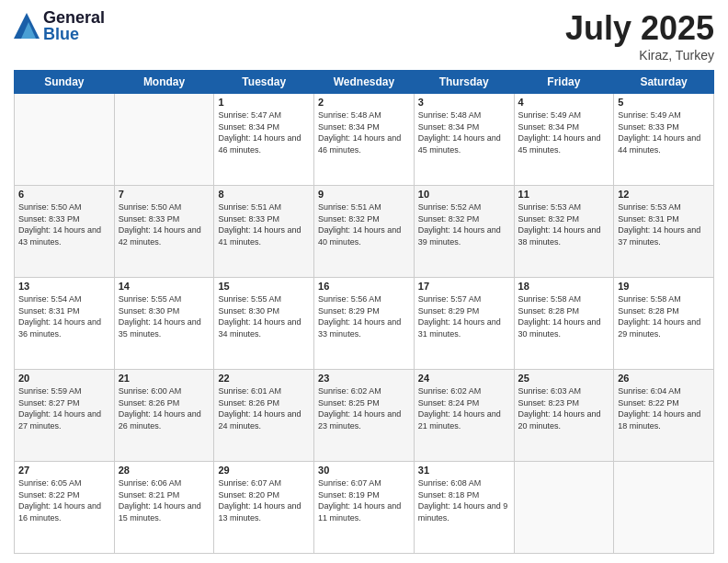  I want to click on calendar-cell: 20Sunrise: 5:59 AM Sunset: 8:27 PM Dayli…, so click(64, 416).